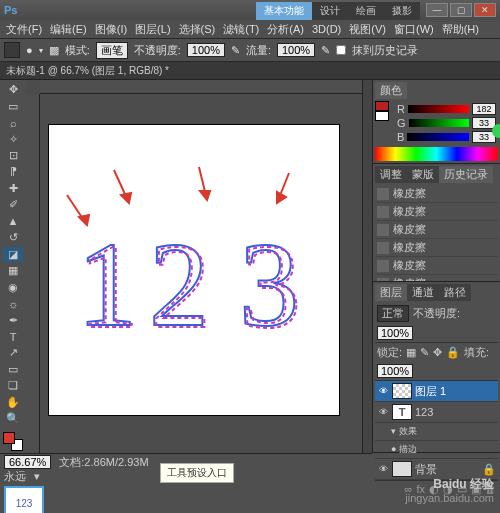 This screenshot has height=513, width=500. I want to click on blur-tool: ◉, so click(13, 286).